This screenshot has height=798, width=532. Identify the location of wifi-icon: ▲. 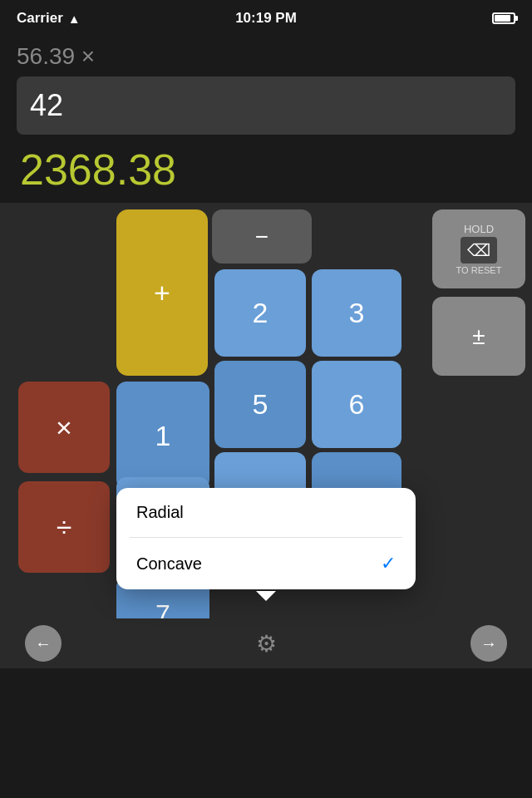
(75, 18).